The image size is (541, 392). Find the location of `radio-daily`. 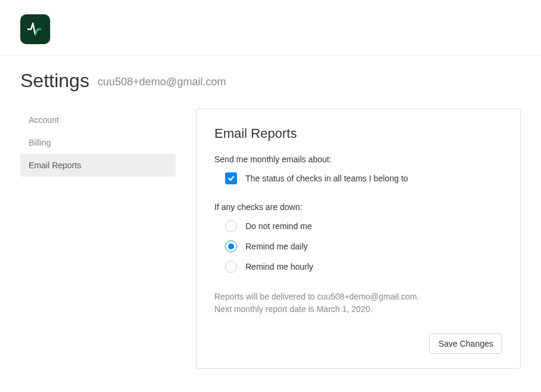

radio-daily is located at coordinates (231, 246).